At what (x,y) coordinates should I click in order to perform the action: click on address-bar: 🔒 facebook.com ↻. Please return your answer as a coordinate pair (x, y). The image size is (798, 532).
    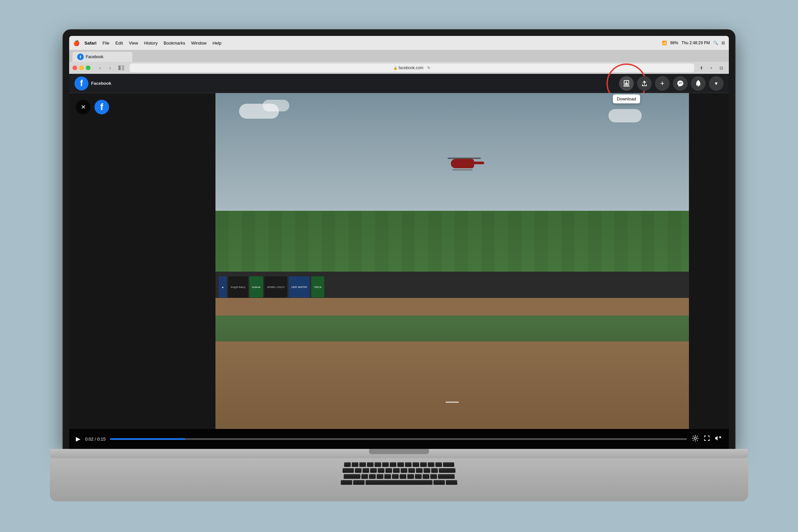
    Looking at the image, I should click on (412, 68).